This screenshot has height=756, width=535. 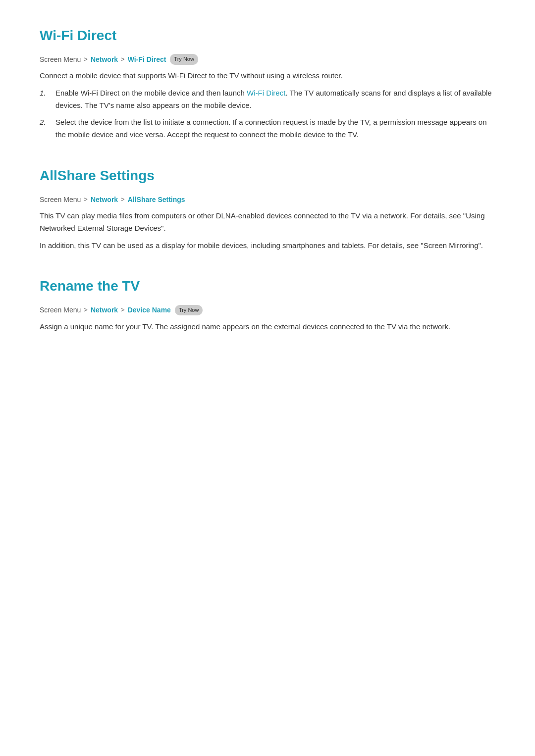 I want to click on list-number-2: 2., so click(x=48, y=123).